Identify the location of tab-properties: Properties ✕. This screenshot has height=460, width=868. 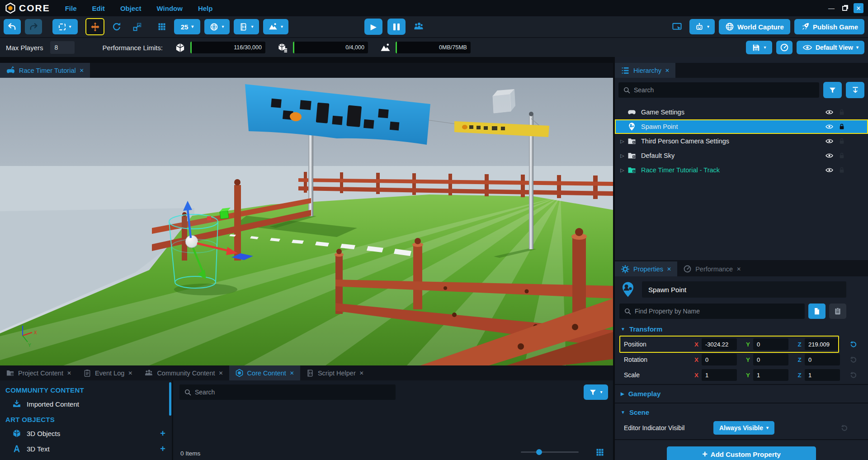
(646, 269).